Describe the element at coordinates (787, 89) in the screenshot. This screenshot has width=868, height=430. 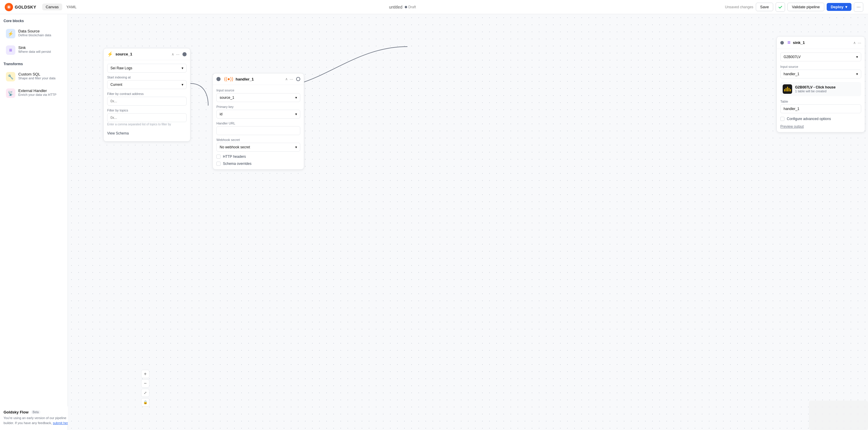
I see `clickhouse-icon` at that location.